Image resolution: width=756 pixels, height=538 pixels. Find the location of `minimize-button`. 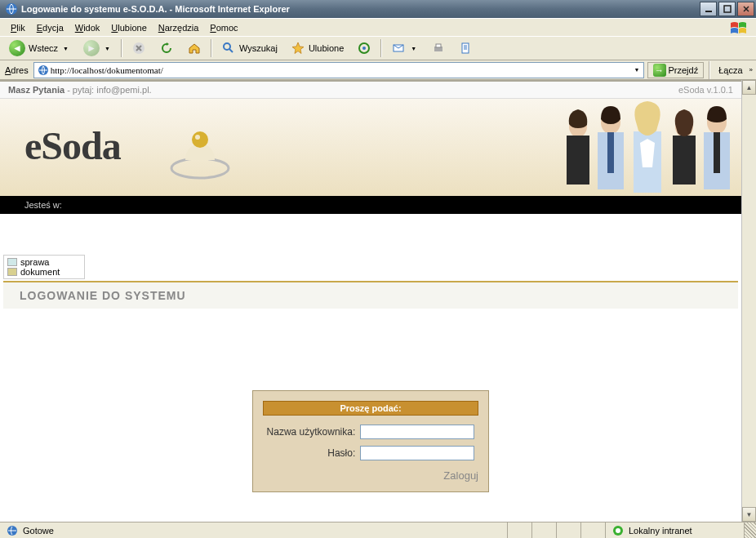

minimize-button is located at coordinates (709, 9).